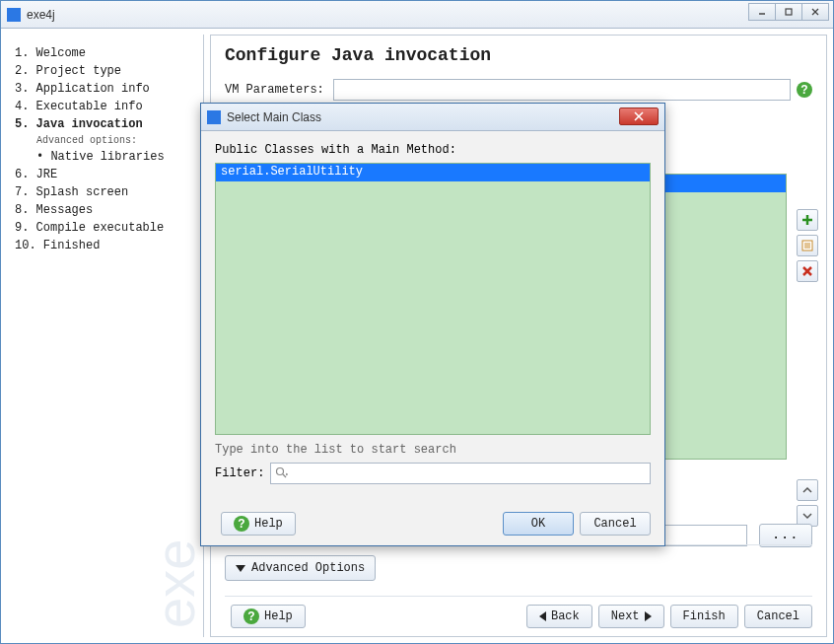 The height and width of the screenshot is (644, 834). What do you see at coordinates (104, 107) in the screenshot?
I see `step-executable-info: 4. Executable info` at bounding box center [104, 107].